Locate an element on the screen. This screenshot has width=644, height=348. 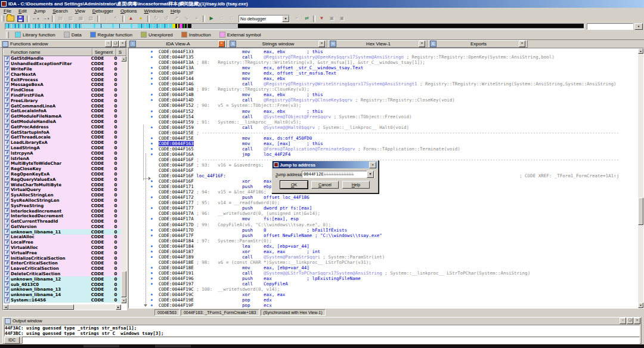
help-button: Help is located at coordinates (356, 185).